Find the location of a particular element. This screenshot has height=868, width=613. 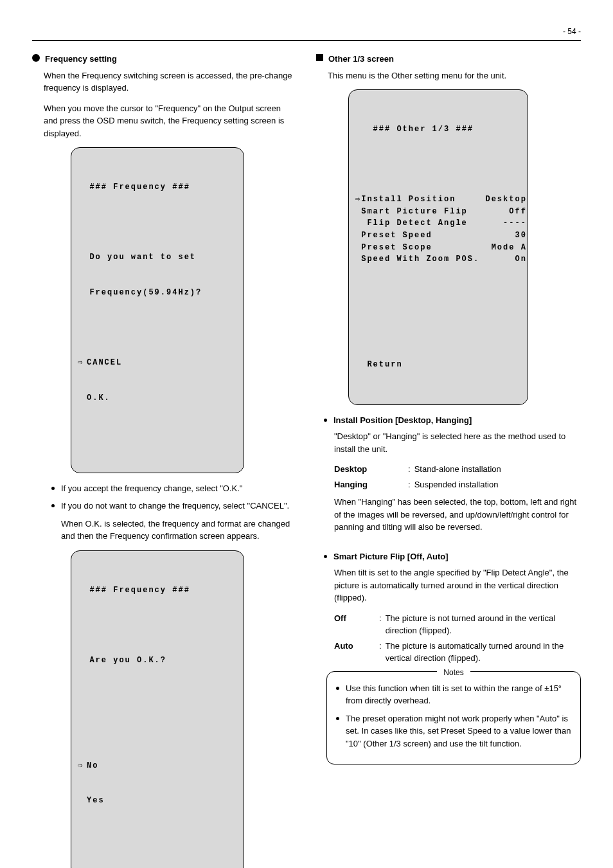

install-position-note: When "Hanging" has been selected, the to… is located at coordinates (458, 514).